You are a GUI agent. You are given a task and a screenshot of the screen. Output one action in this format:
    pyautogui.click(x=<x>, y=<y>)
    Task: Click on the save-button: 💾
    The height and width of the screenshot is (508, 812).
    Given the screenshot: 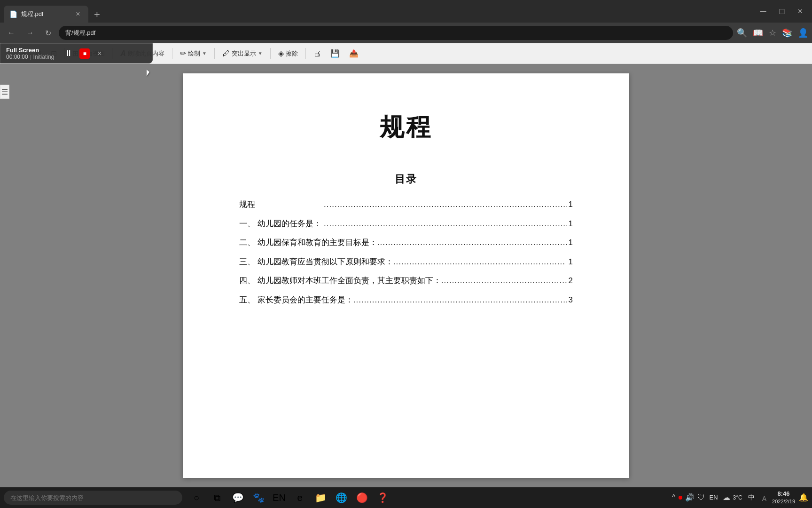 What is the action you would take?
    pyautogui.click(x=335, y=54)
    